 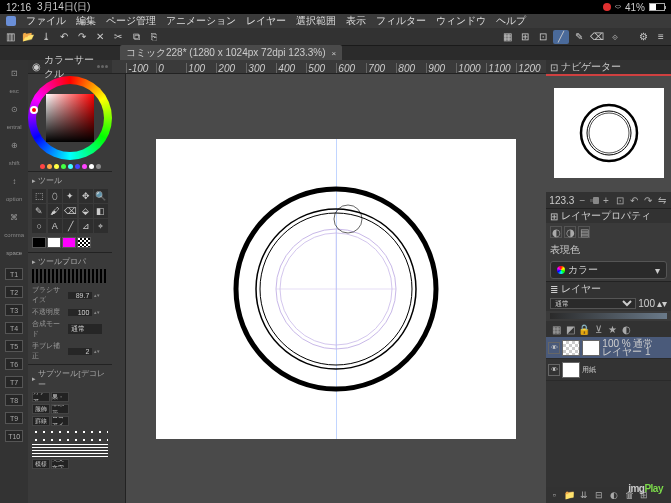 I want to click on rotate-l-icon: ↶, so click(x=634, y=200).